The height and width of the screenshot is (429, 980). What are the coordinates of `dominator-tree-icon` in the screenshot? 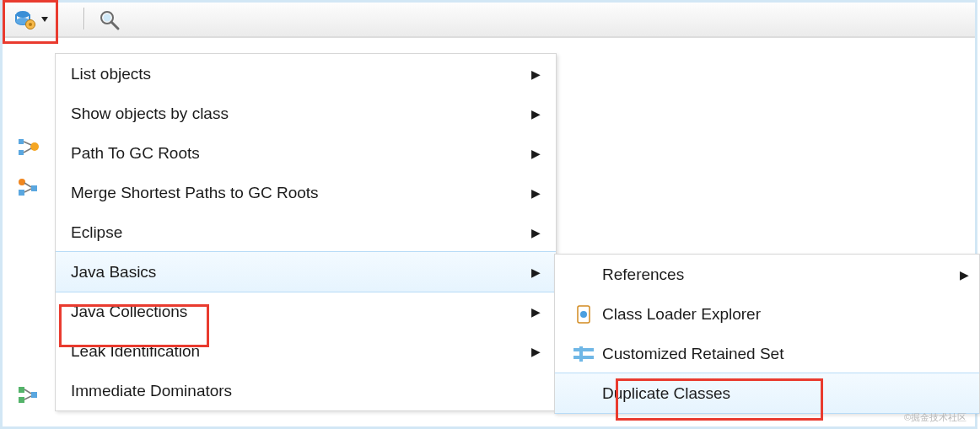 It's located at (28, 395).